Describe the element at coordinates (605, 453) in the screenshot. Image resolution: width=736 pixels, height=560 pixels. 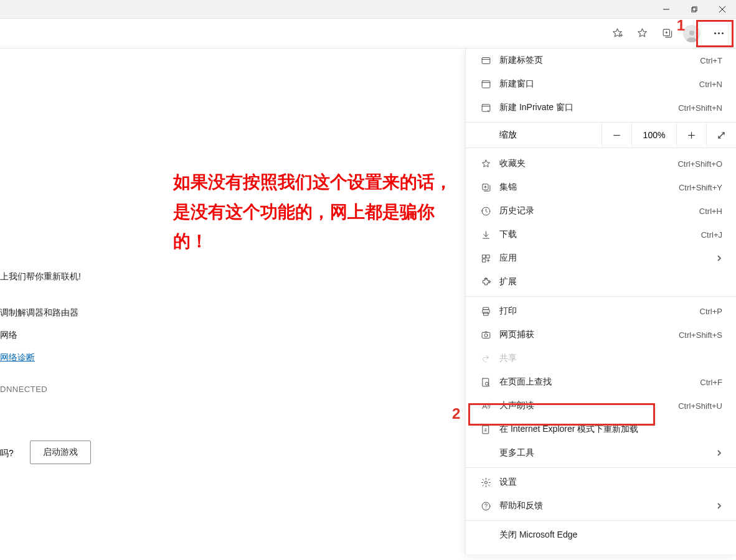
I see `menu-label: 更多工具` at that location.